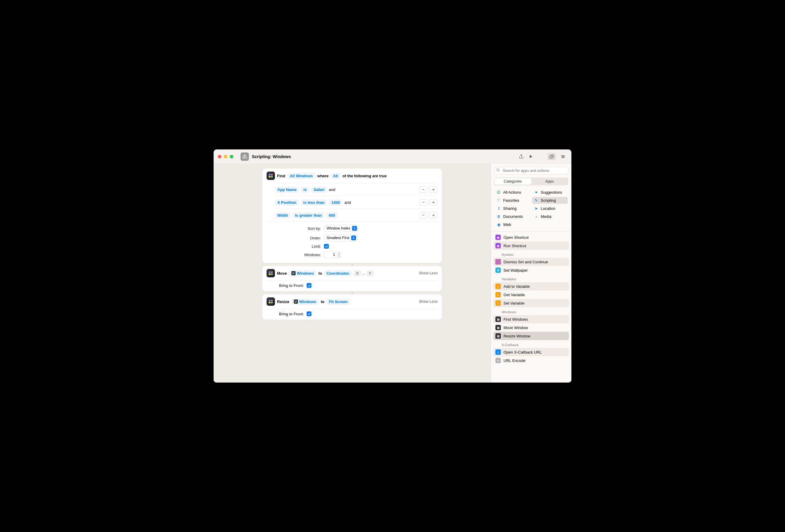 The image size is (785, 532). Describe the element at coordinates (499, 201) in the screenshot. I see `heart-icon: ♡` at that location.